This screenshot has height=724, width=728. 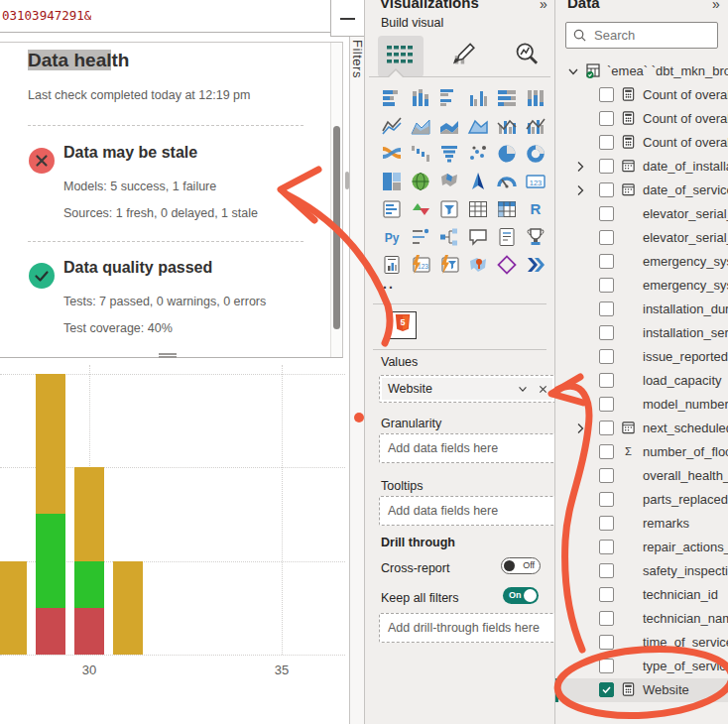 What do you see at coordinates (642, 36) in the screenshot?
I see `search-box` at bounding box center [642, 36].